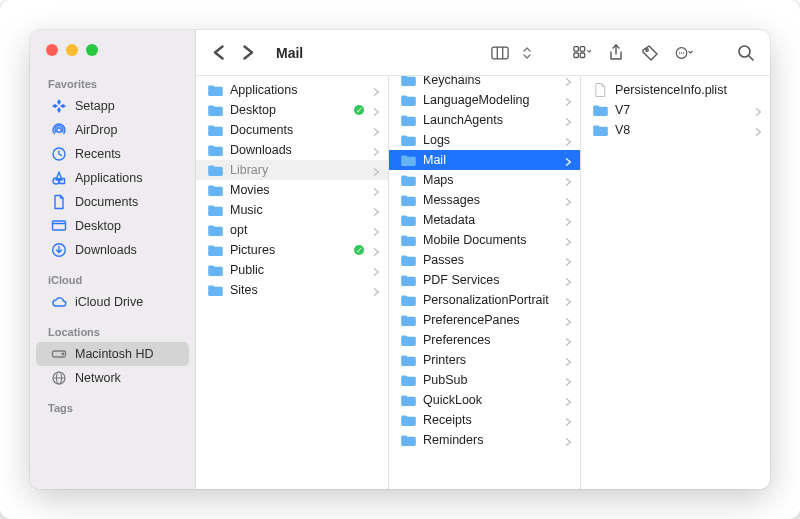 Image resolution: width=800 pixels, height=519 pixels. I want to click on group-button, so click(582, 53).